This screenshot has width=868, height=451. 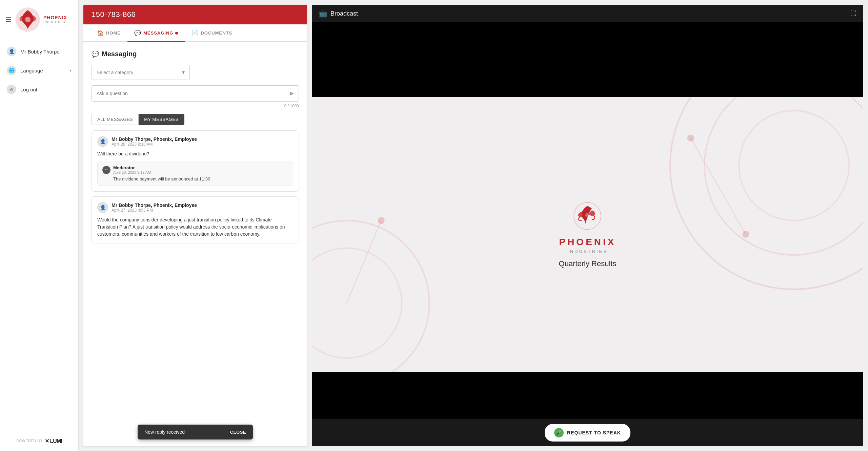 I want to click on powered-by-lumi: POWERED BY ✕ LUMI, so click(x=39, y=441).